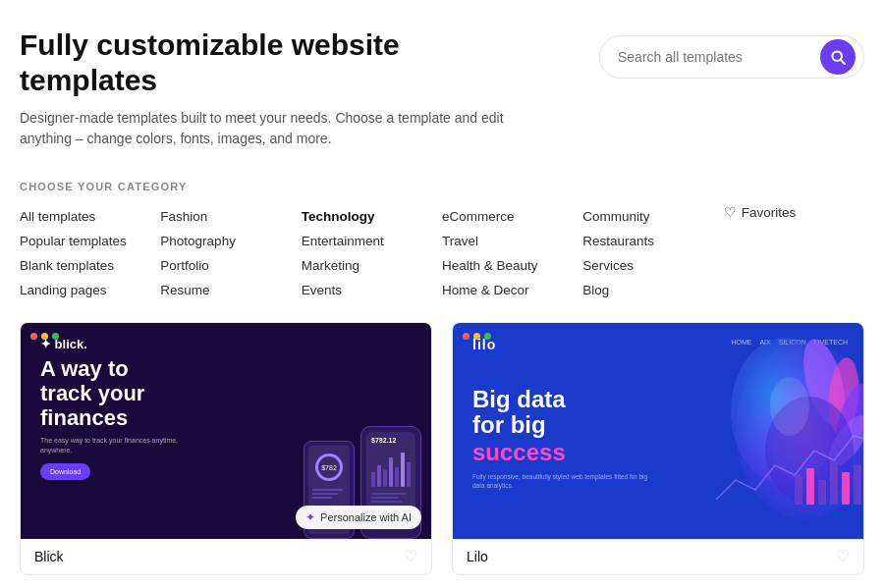 The image size is (884, 588). What do you see at coordinates (652, 216) in the screenshot?
I see `category-item-community: Community` at bounding box center [652, 216].